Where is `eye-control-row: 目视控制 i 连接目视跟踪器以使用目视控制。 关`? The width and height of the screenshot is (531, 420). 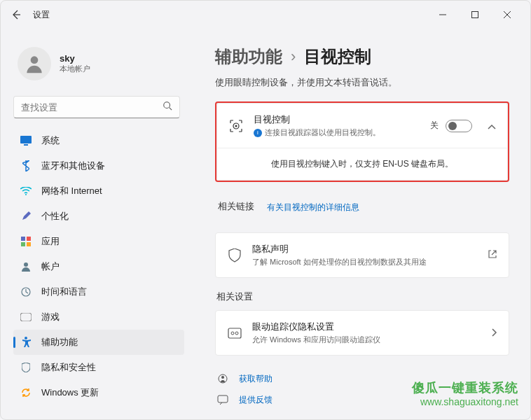 eye-control-row: 目视控制 i 连接目视跟踪器以使用目视控制。 关 is located at coordinates (362, 126).